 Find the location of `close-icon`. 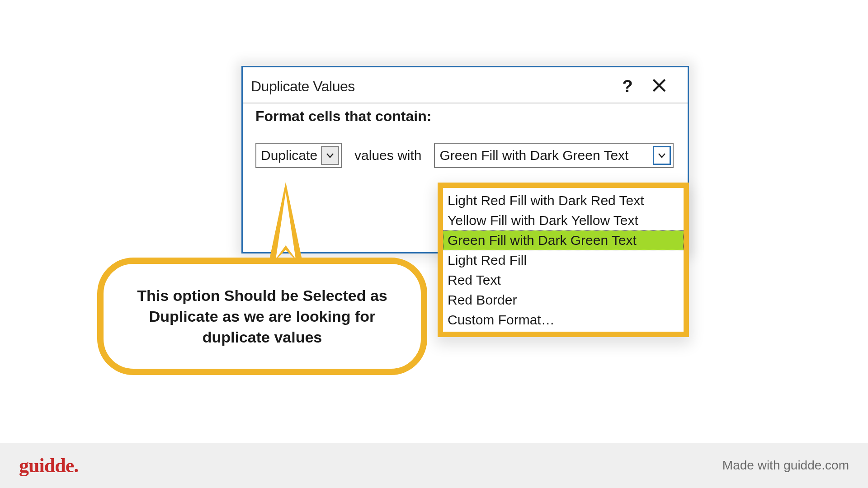

close-icon is located at coordinates (659, 85).